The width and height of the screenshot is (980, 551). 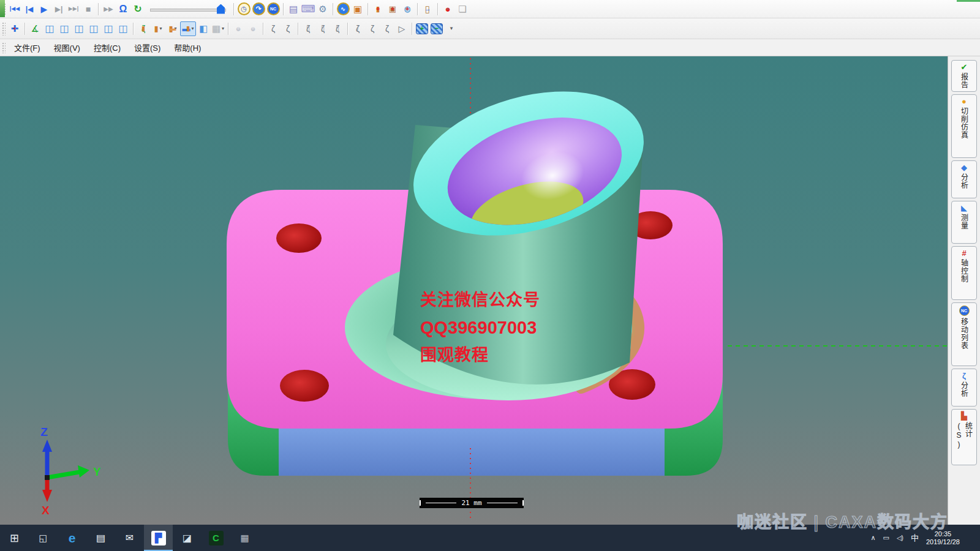 I want to click on windows-taskbar: ⊞◱e▤✉▛◪C▦ ∧▭◁)中 20:35 2019/12/28, so click(x=490, y=538).